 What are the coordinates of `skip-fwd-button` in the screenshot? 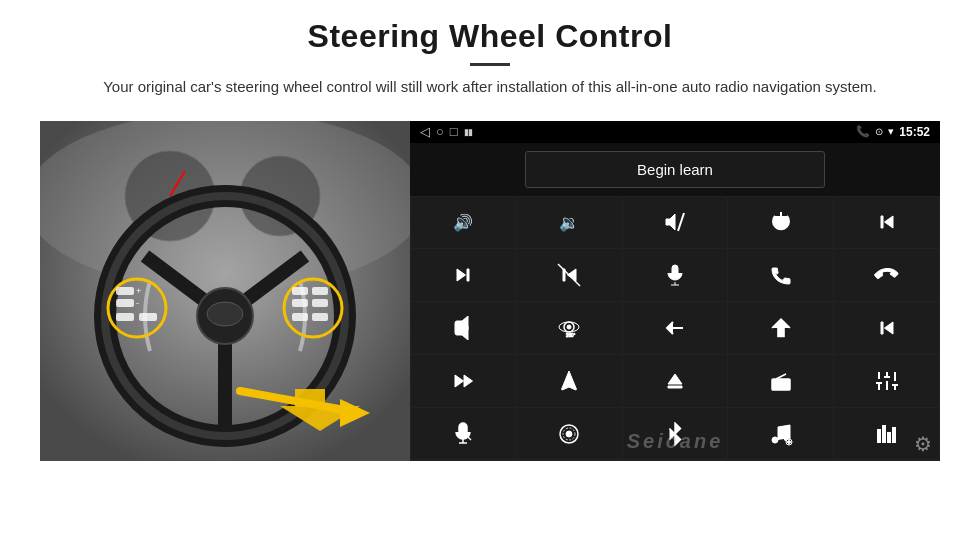 It's located at (464, 275).